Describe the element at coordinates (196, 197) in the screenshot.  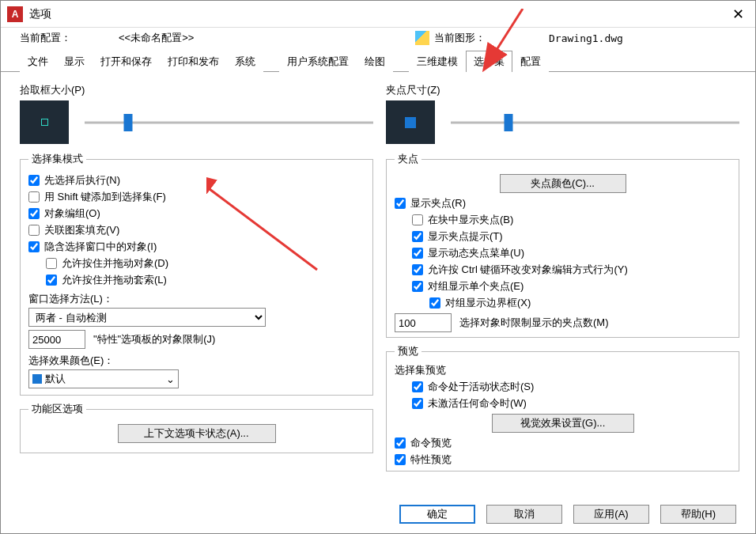
I see `cb-shift: 用 Shift 键添加到选择集(F)` at that location.